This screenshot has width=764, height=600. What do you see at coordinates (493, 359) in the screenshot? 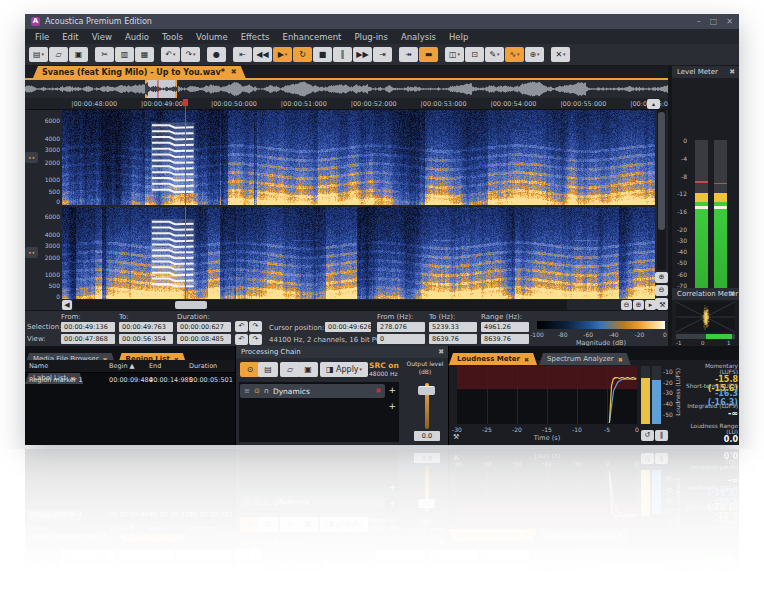
I see `tab-loudness-meter: Loudness Meter✖` at bounding box center [493, 359].